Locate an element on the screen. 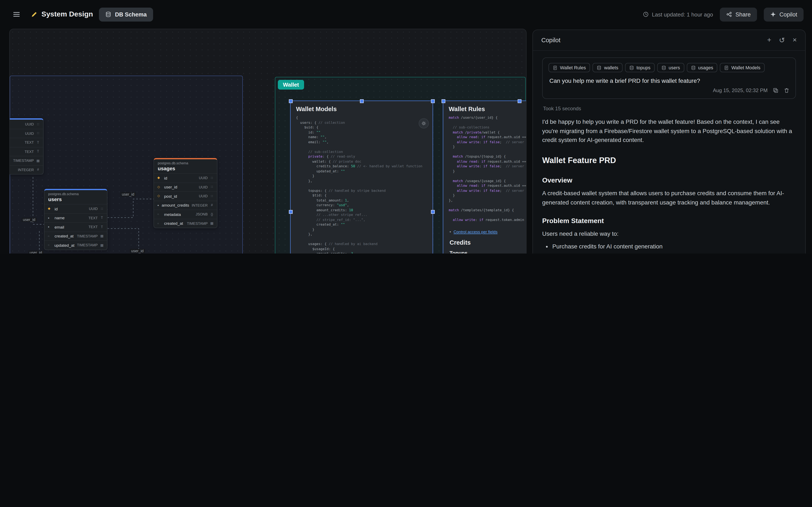 The image size is (812, 507). copilot-button: Copilot is located at coordinates (784, 14).